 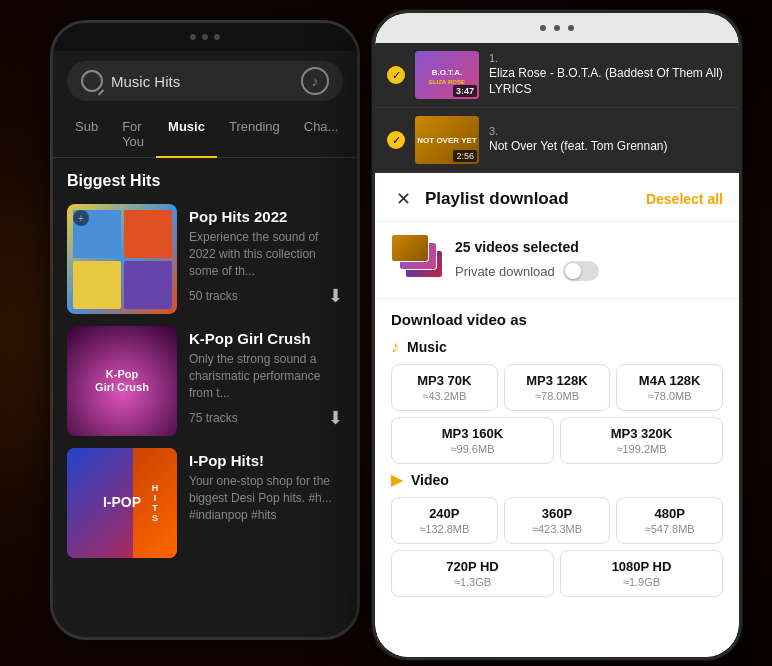 What do you see at coordinates (430, 480) in the screenshot?
I see `video-category-label: Video` at bounding box center [430, 480].